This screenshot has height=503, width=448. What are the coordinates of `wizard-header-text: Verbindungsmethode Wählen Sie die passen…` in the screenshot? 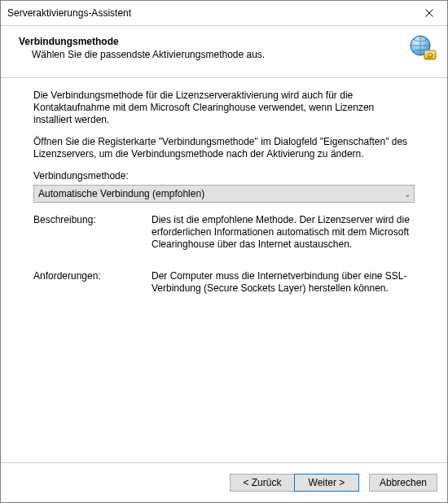 It's located at (139, 47).